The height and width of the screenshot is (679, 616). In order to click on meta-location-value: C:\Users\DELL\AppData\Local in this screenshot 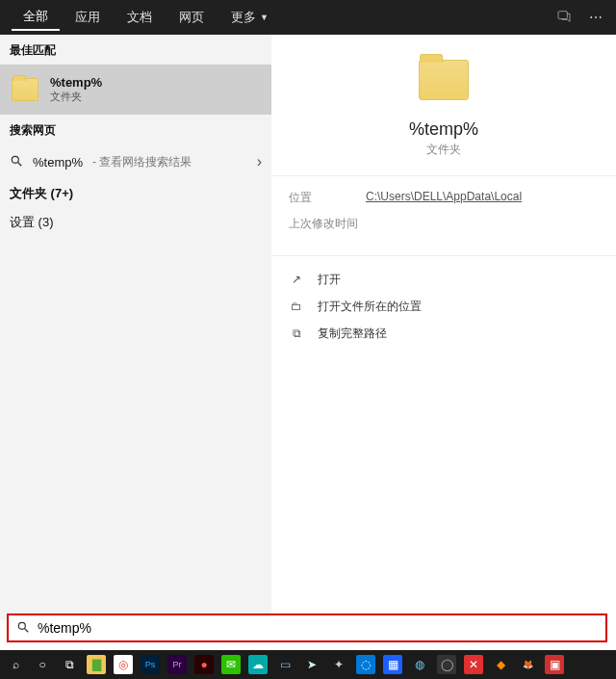, I will do `click(444, 198)`.